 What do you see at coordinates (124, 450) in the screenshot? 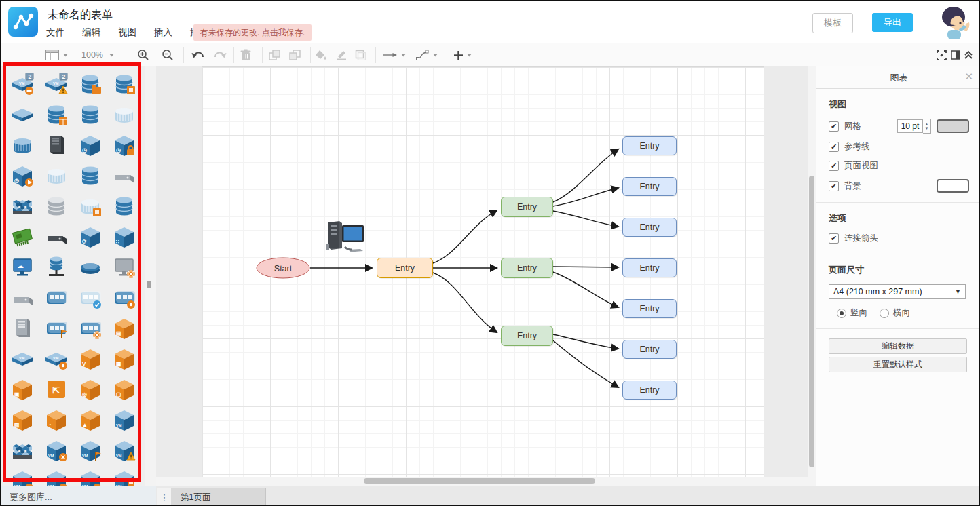
I see `palette-shape-vm-warning: VM` at bounding box center [124, 450].